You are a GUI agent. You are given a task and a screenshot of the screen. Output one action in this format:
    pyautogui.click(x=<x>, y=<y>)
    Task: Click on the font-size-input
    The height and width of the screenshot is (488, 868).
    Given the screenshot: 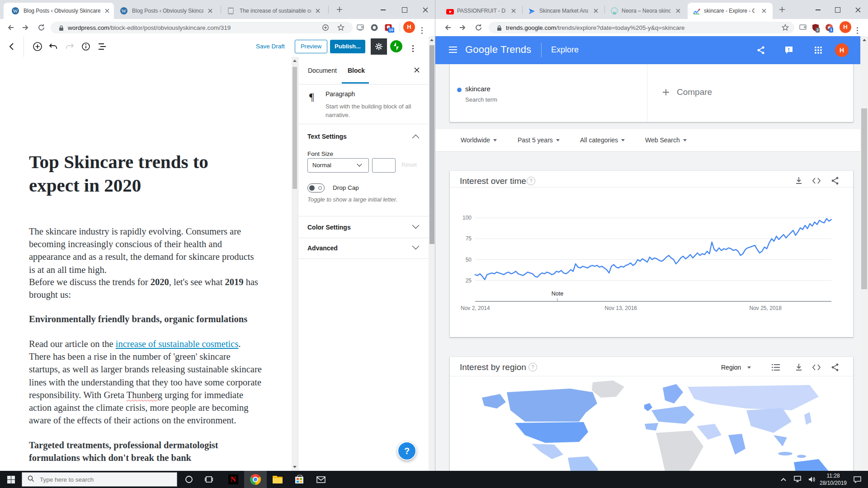 What is the action you would take?
    pyautogui.click(x=384, y=165)
    